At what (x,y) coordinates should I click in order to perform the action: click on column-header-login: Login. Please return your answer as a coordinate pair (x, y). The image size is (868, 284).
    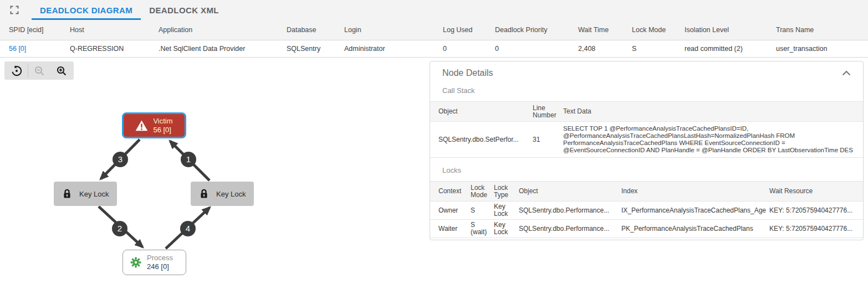
    Looking at the image, I should click on (394, 30).